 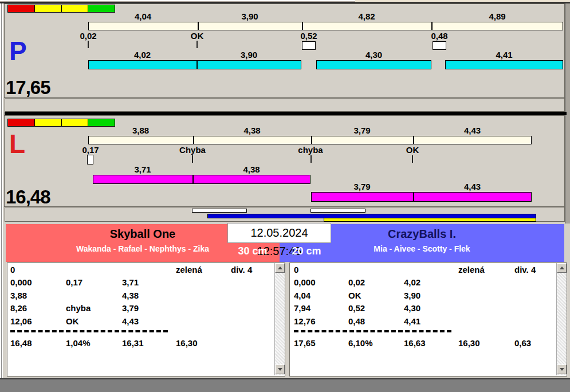 What do you see at coordinates (376, 296) in the screenshot?
I see `cell: OK` at bounding box center [376, 296].